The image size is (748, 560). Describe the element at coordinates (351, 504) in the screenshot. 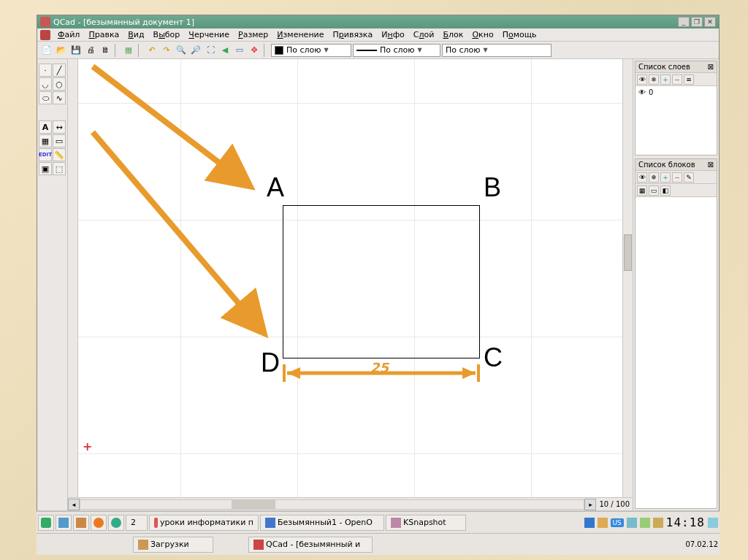

I see `horizontal-scrollbar: ◂ ▸ 10 / 100` at that location.